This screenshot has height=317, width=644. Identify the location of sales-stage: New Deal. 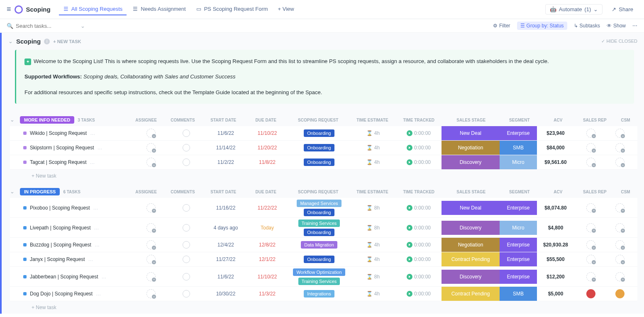
(471, 208).